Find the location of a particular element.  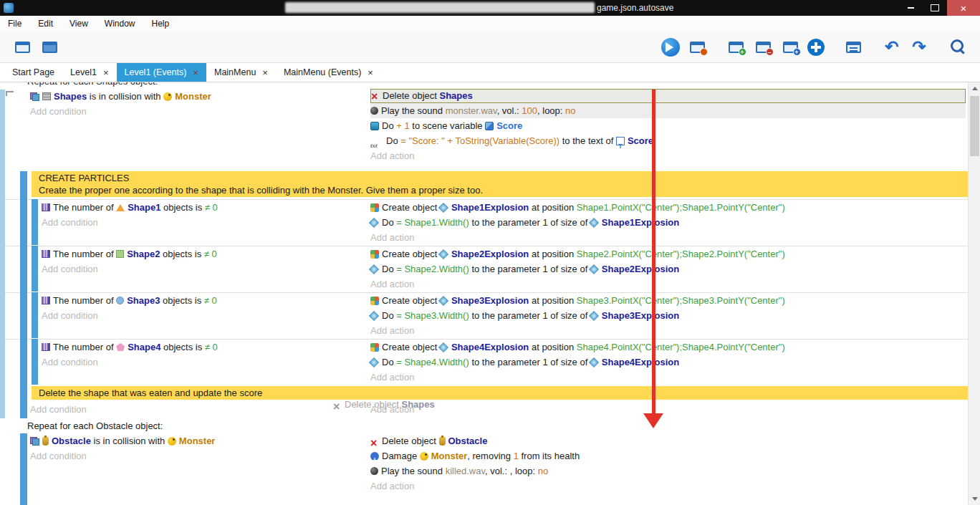

action-line: Delete object Shapes is located at coordinates (668, 96).